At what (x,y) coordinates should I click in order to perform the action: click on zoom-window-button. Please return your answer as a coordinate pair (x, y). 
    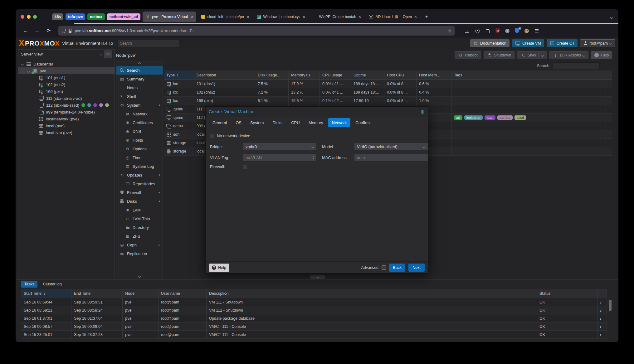
    Looking at the image, I should click on (35, 17).